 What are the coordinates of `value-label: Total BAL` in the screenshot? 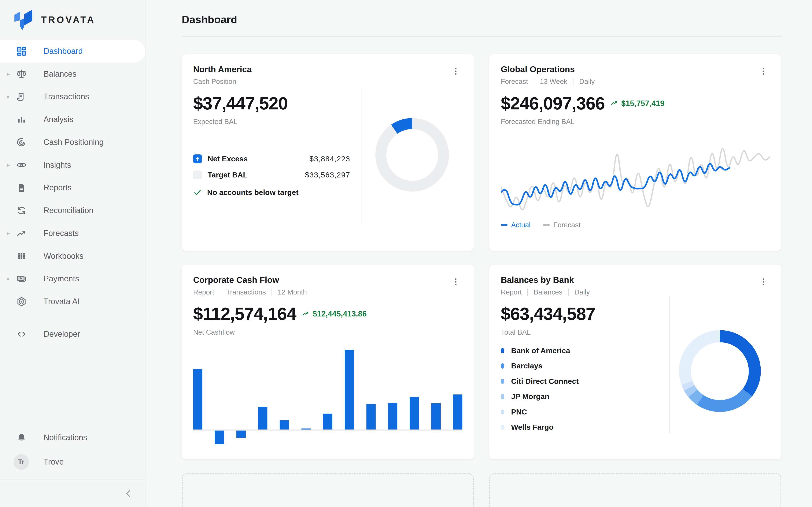 It's located at (579, 332).